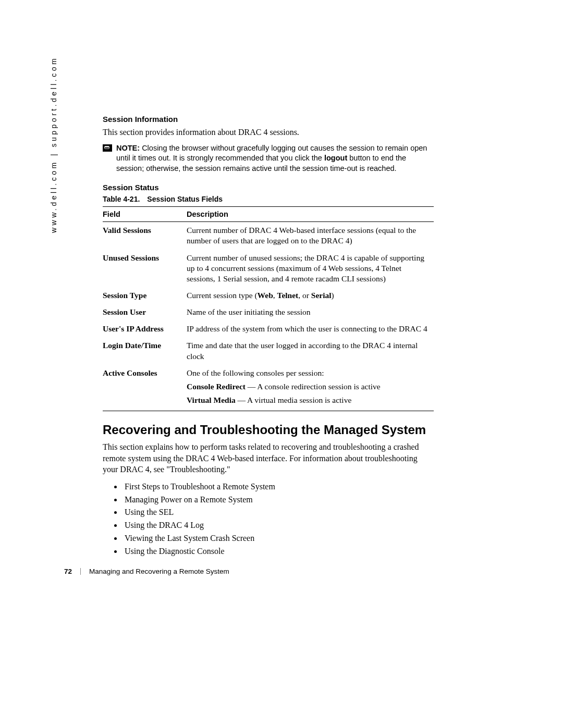 The height and width of the screenshot is (728, 563). What do you see at coordinates (268, 388) in the screenshot?
I see `table-row: Active Consoles One of the following con…` at bounding box center [268, 388].